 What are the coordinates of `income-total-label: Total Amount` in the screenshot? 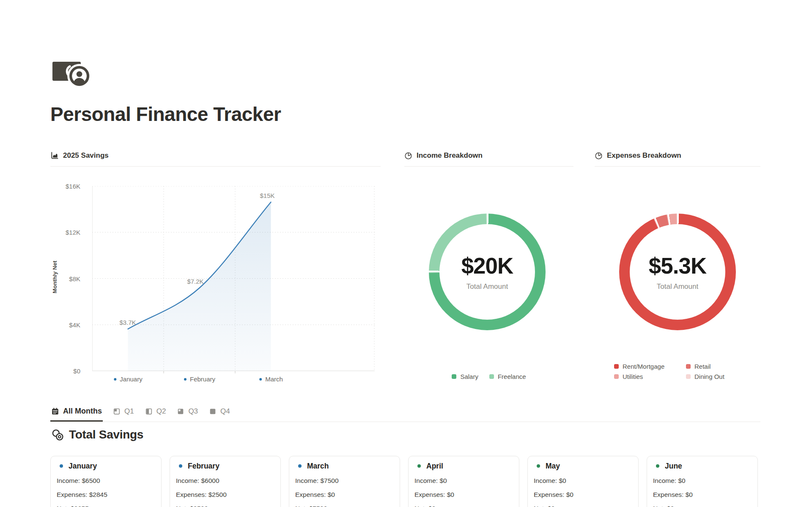 It's located at (487, 287).